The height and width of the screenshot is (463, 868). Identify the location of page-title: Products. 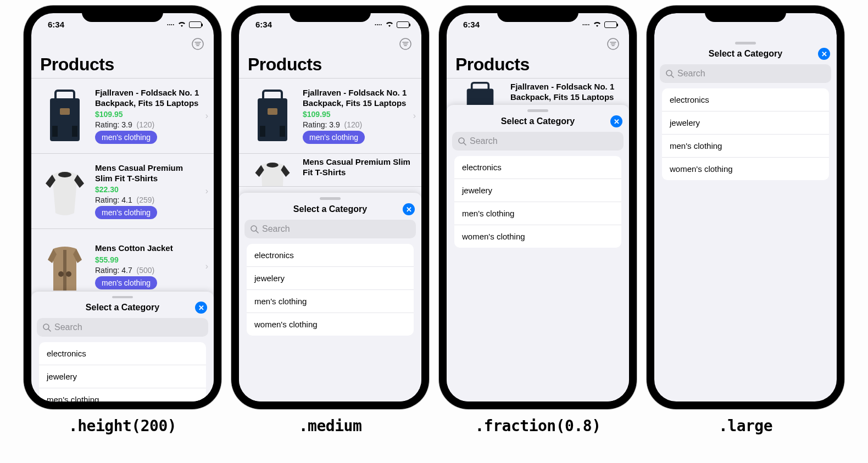
(123, 65).